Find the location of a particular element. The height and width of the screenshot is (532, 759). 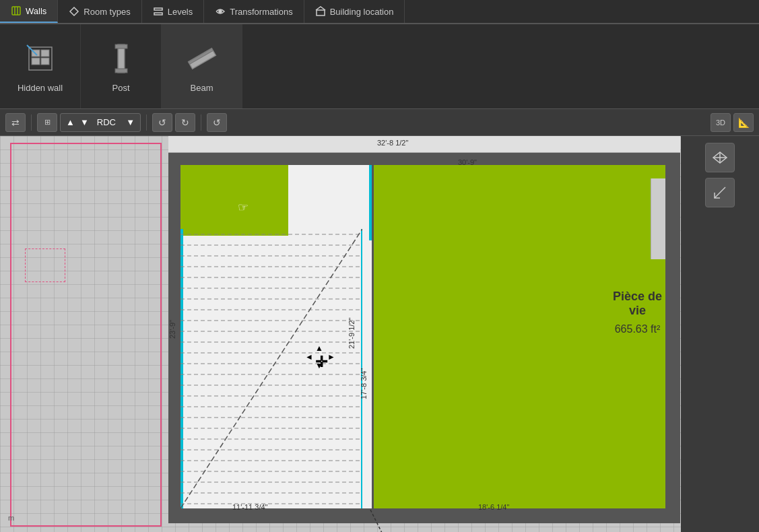

room-name: Pièce de vie is located at coordinates (637, 304).